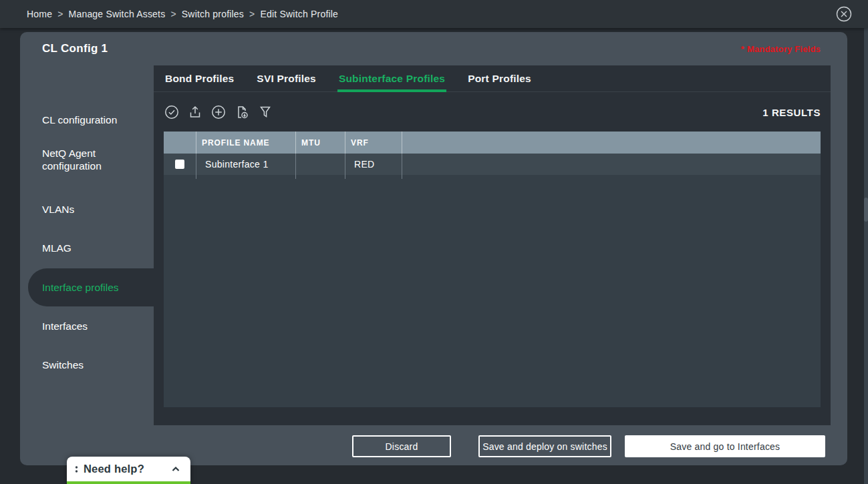 This screenshot has width=868, height=484. I want to click on header-checkbox-column, so click(180, 143).